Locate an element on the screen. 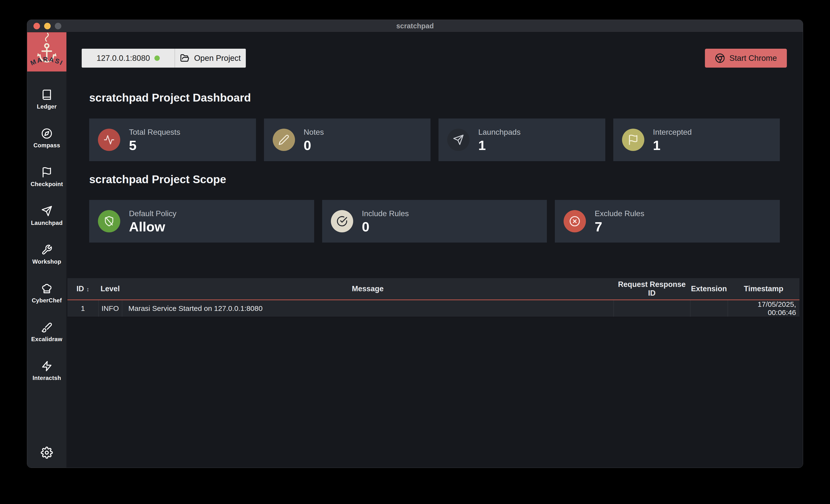 The height and width of the screenshot is (504, 830). stat-card-notes: Notes 0 is located at coordinates (348, 140).